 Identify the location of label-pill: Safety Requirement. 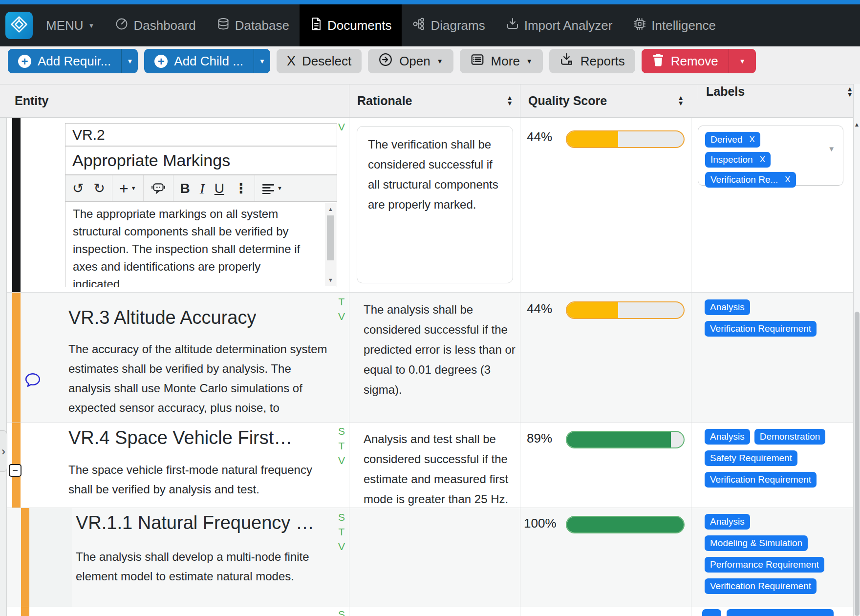
(751, 458).